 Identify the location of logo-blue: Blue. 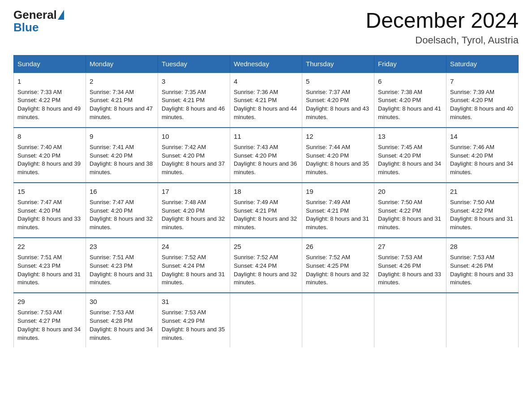
(26, 28).